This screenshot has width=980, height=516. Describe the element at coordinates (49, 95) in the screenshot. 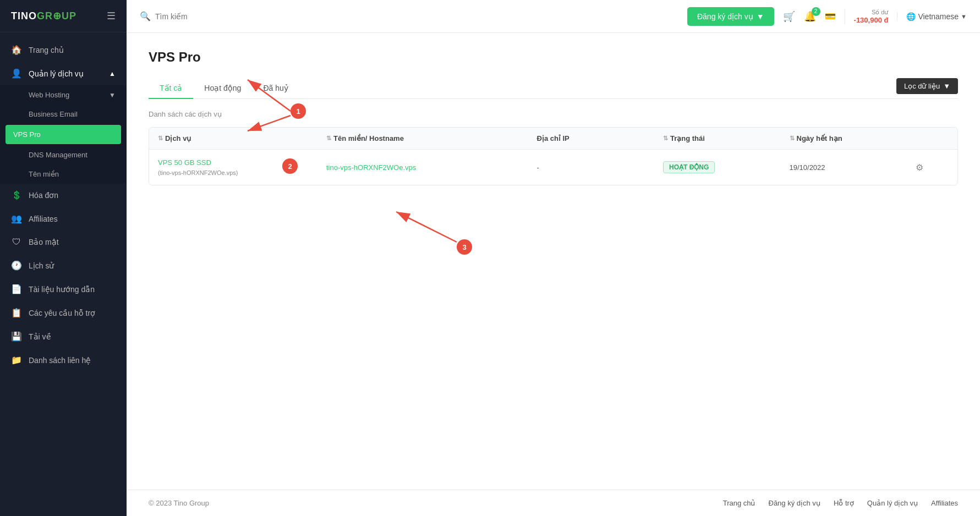

I see `sidebar-item-label: Web Hosting` at that location.